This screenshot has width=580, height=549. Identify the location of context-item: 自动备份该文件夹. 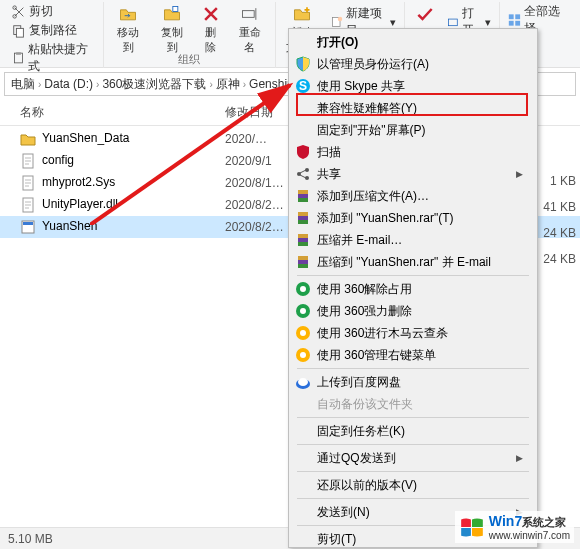
(413, 404).